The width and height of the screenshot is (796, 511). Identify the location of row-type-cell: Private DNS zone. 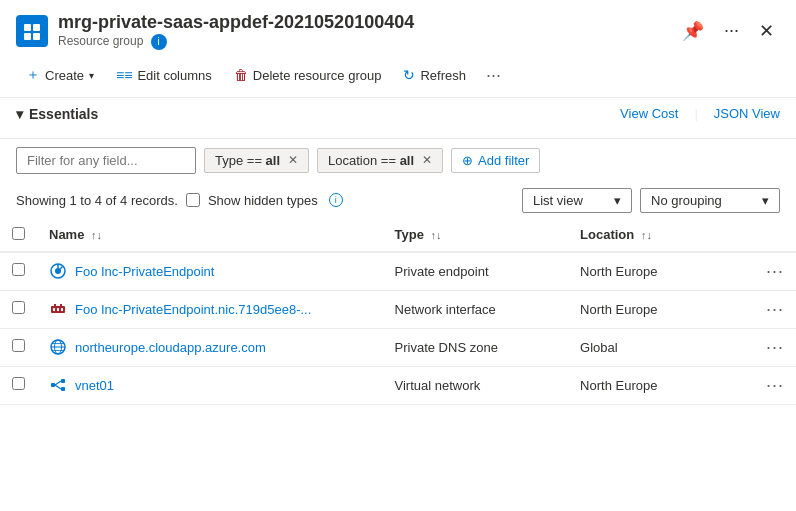
(476, 347).